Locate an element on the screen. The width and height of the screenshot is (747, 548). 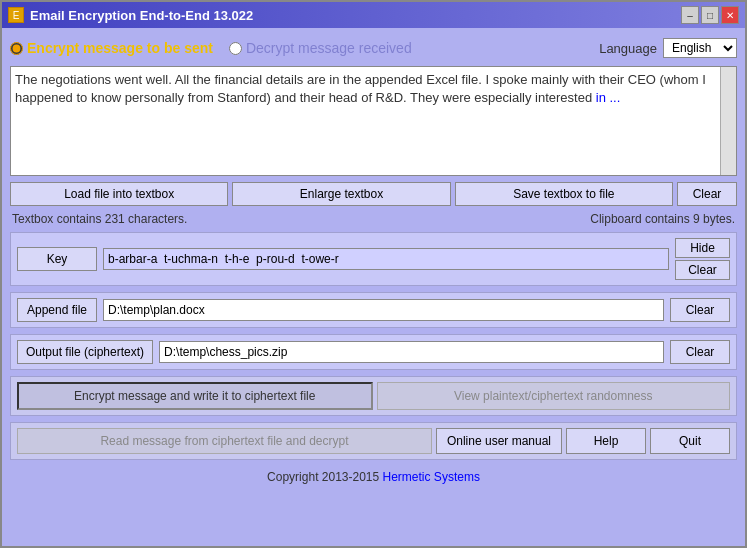
clear-textbox-button: Clear is located at coordinates (707, 194).